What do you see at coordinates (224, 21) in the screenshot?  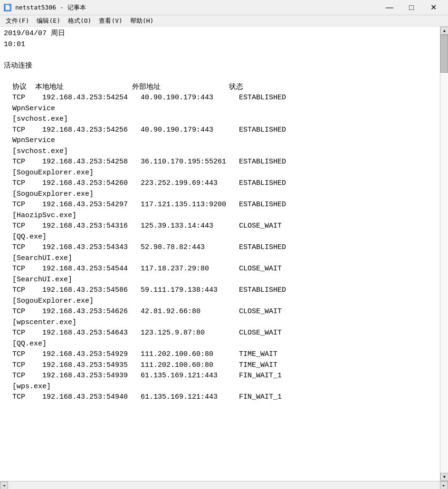 I see `menu-bar: 文件(F) 编辑(E) 格式(O) 查看(V) 帮助(H)` at bounding box center [224, 21].